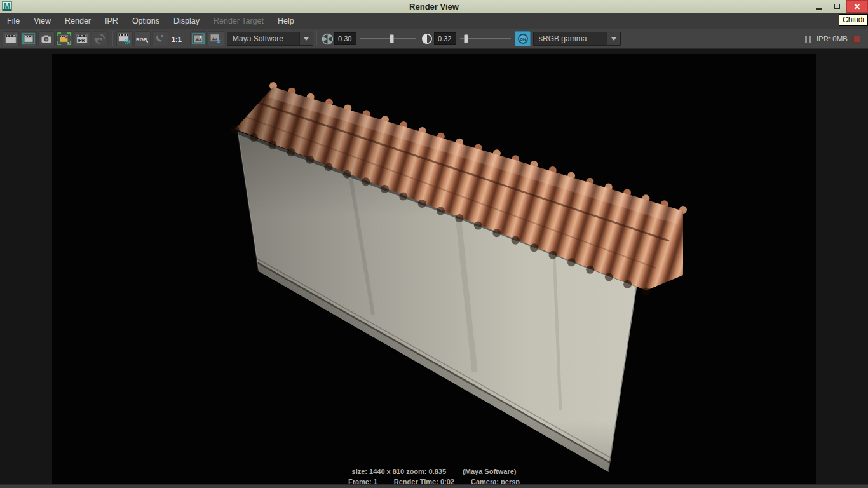 The height and width of the screenshot is (488, 868). I want to click on exposure-slider-handle, so click(391, 39).